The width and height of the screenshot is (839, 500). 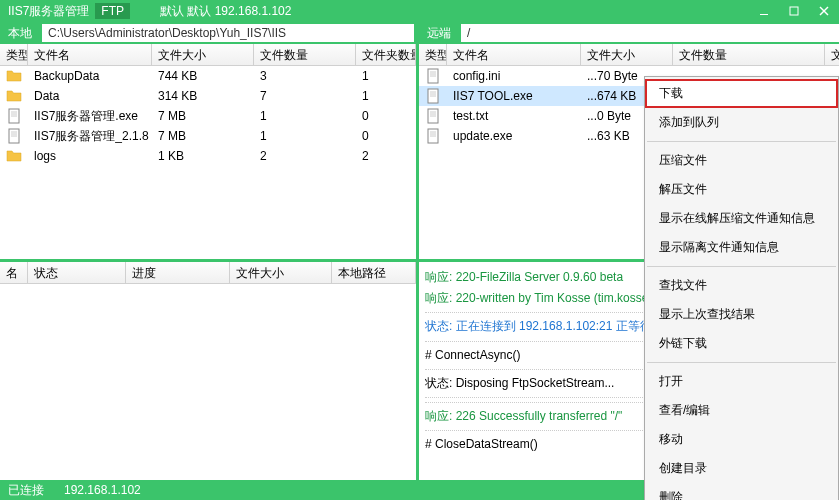 I want to click on file-name: IIS7服务器管理_2.1.8, so click(x=90, y=136).